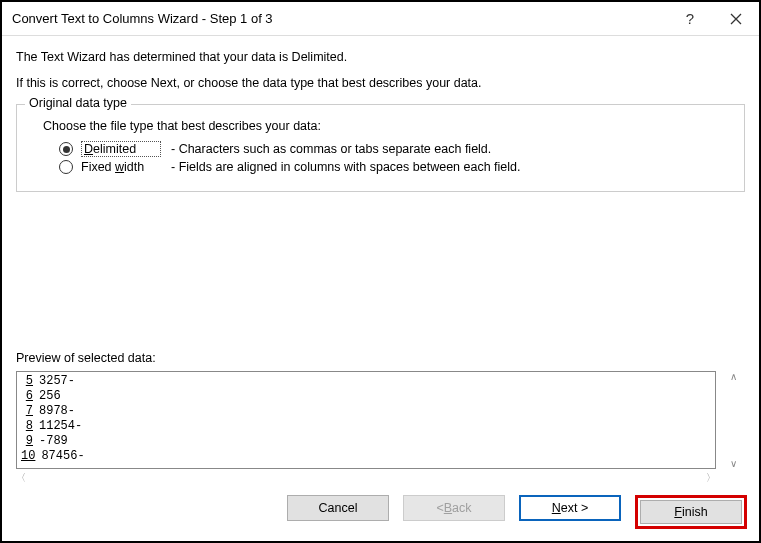 The image size is (761, 543). Describe the element at coordinates (691, 512) in the screenshot. I see `finish-button: Finish` at that location.